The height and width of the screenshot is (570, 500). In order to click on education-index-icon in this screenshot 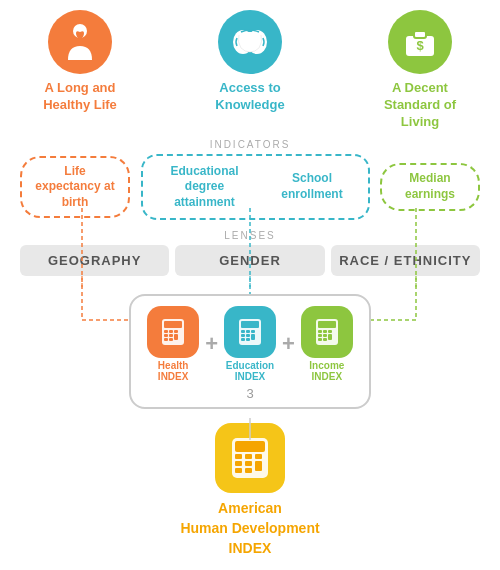, I will do `click(250, 332)`.